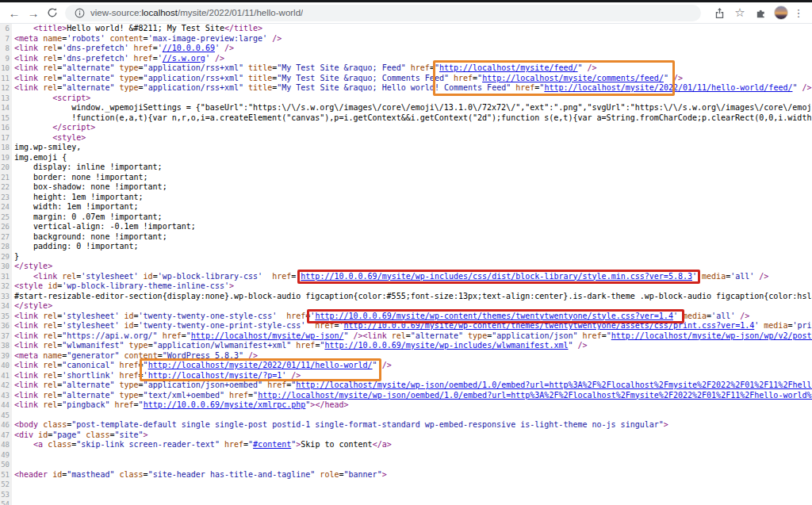 The height and width of the screenshot is (505, 812). What do you see at coordinates (406, 238) in the screenshot?
I see `source-line: 27 background: none !important;` at bounding box center [406, 238].